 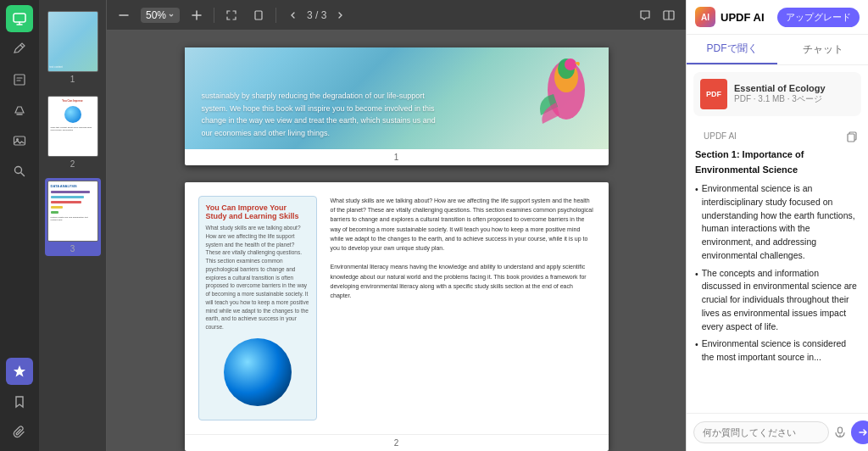 What do you see at coordinates (156, 15) in the screenshot?
I see `zoom-value: 50%` at bounding box center [156, 15].